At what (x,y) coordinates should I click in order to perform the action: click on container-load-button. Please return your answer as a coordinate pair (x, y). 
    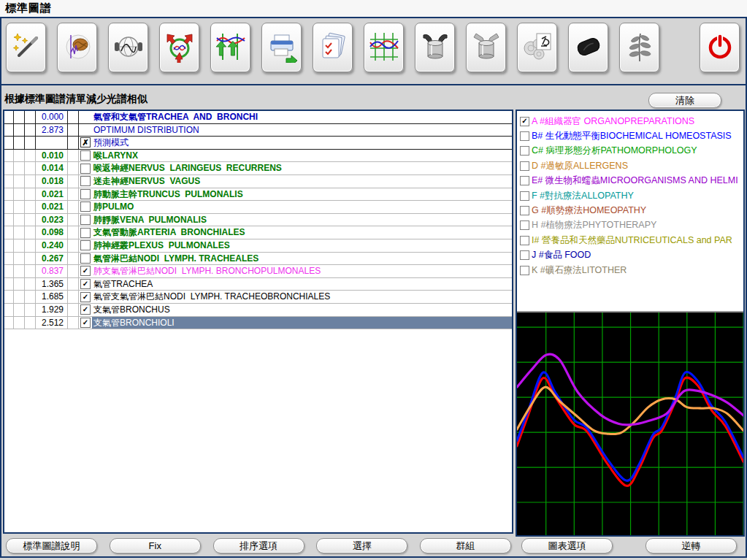
    Looking at the image, I should click on (435, 47).